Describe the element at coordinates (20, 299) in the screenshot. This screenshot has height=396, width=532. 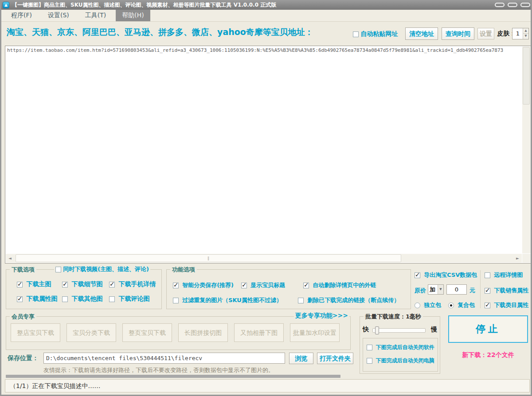
I see `download-attribute-checkbox` at that location.